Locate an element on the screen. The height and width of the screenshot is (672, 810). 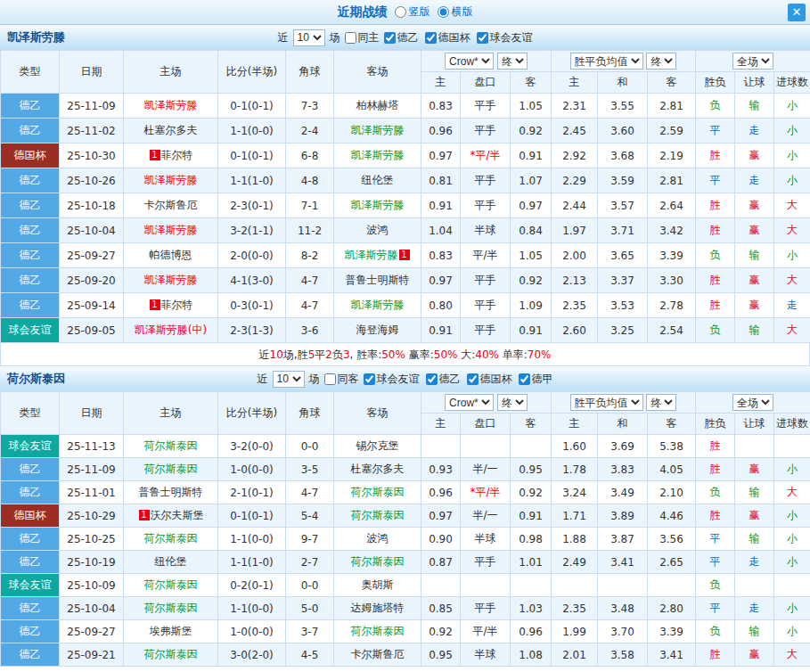
avg-home-cell: 1.60 is located at coordinates (575, 447).